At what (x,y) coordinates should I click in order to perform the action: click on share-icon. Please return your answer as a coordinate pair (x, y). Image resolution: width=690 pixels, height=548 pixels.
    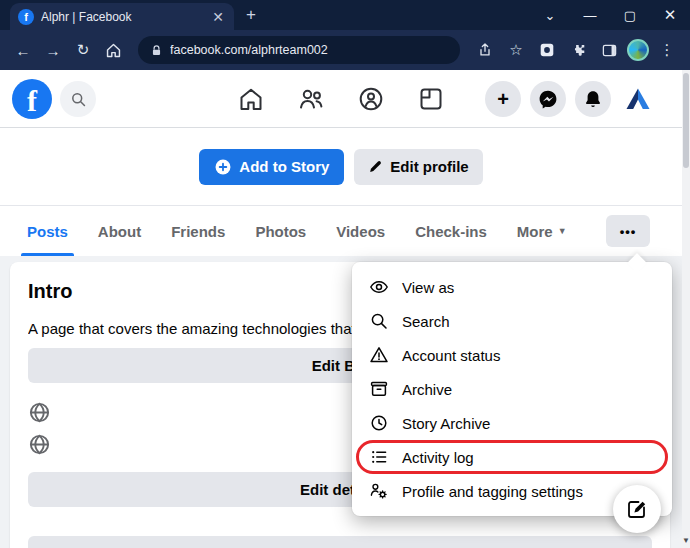
    Looking at the image, I should click on (485, 50).